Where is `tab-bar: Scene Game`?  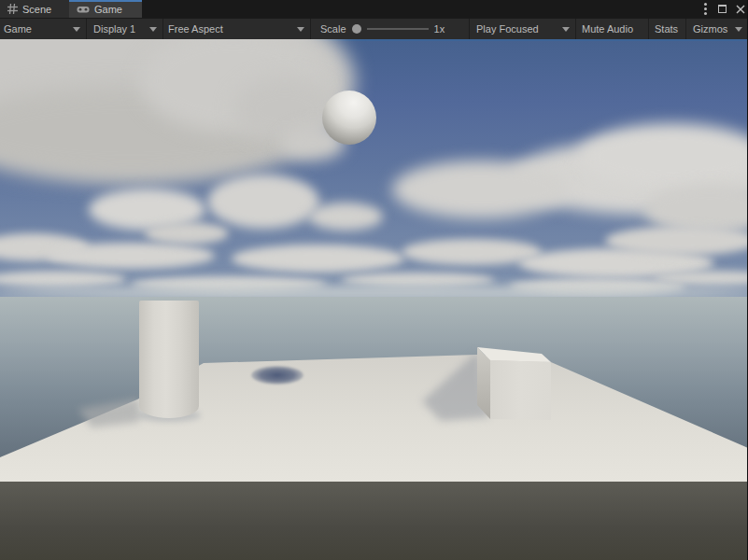 tab-bar: Scene Game is located at coordinates (374, 9).